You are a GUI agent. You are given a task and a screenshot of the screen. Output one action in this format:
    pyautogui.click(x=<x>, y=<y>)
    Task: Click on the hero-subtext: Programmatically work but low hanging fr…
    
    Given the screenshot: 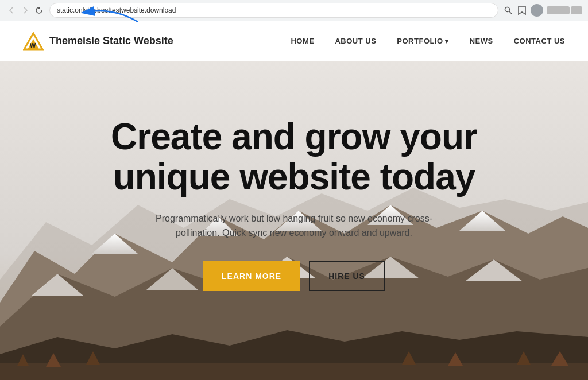 What is the action you would take?
    pyautogui.click(x=294, y=226)
    